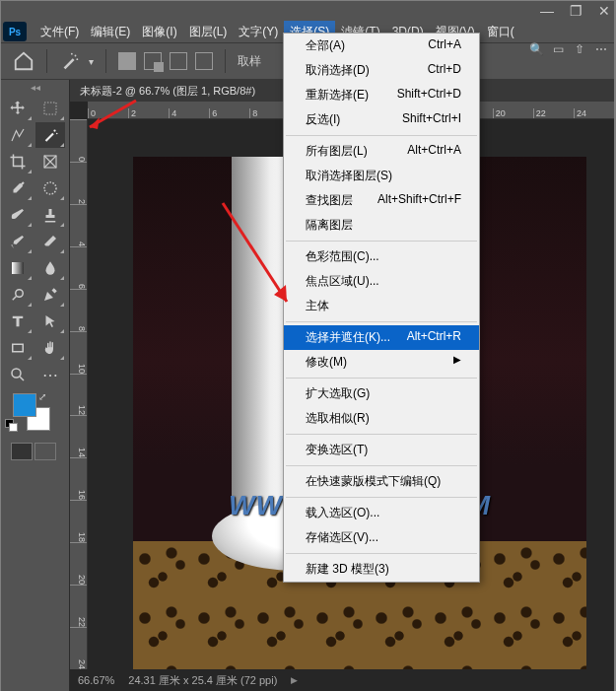 The width and height of the screenshot is (616, 691). What do you see at coordinates (25, 405) in the screenshot?
I see `foreground-color` at bounding box center [25, 405].